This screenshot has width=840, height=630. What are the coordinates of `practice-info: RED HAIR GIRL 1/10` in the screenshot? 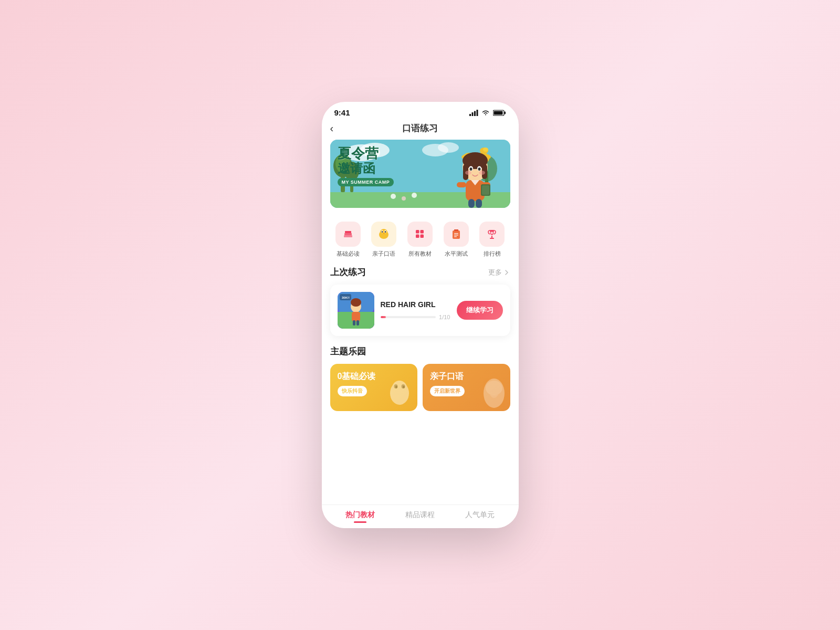 It's located at (416, 310).